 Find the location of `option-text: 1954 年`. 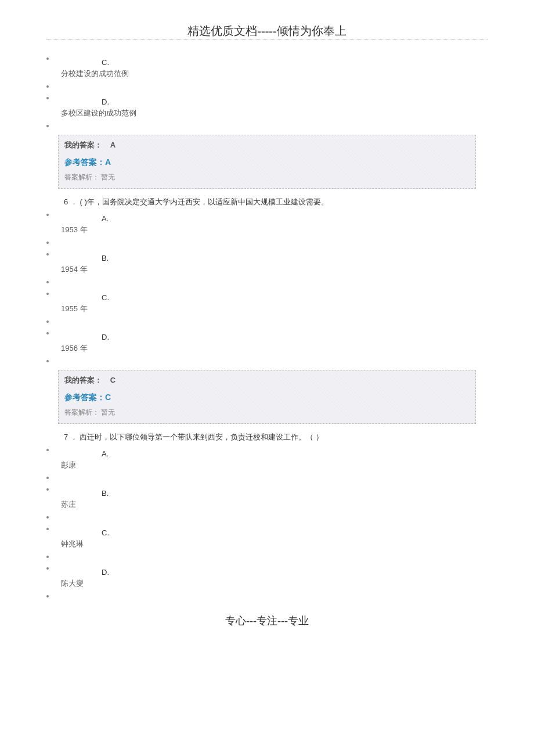

option-text: 1954 年 is located at coordinates (268, 272).